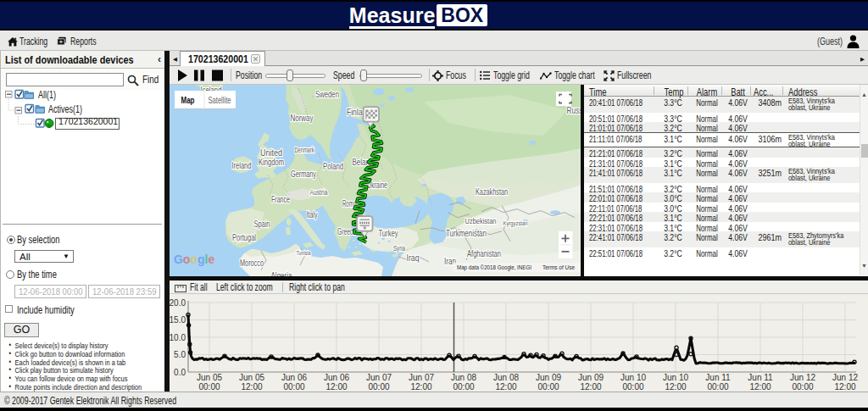 This screenshot has width=868, height=411. I want to click on svg-text: Spain, so click(263, 224).